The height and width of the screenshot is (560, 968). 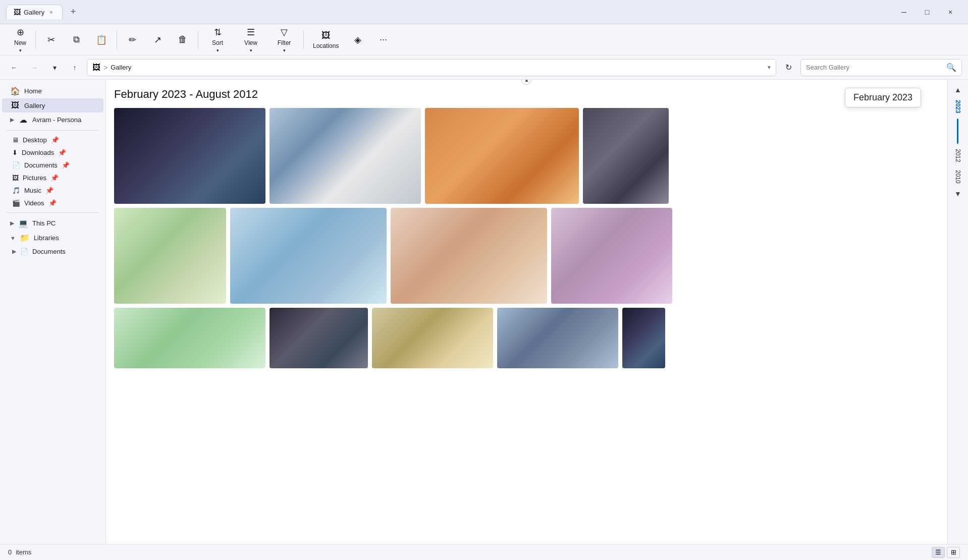 I want to click on list-view-button: ☰, so click(x=938, y=552).